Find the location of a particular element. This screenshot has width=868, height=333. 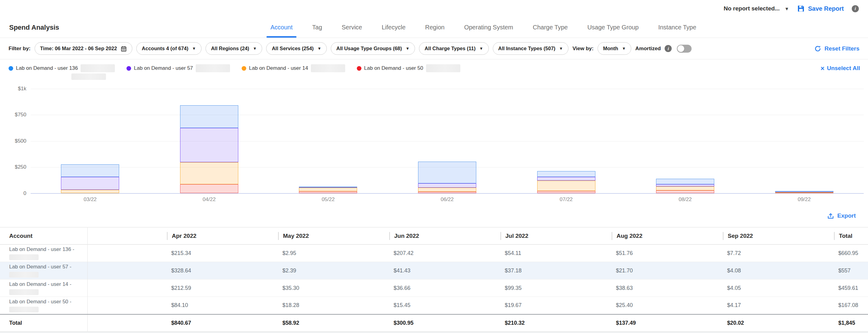

close-icon: × is located at coordinates (823, 69).